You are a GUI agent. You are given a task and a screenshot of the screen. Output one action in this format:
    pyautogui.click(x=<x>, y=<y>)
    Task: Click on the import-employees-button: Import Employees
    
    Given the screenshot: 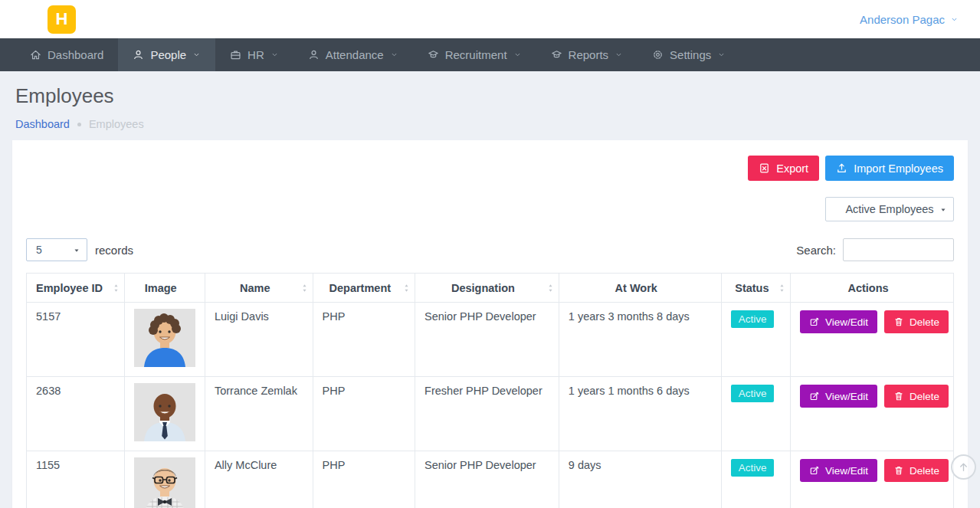 What is the action you would take?
    pyautogui.click(x=890, y=169)
    